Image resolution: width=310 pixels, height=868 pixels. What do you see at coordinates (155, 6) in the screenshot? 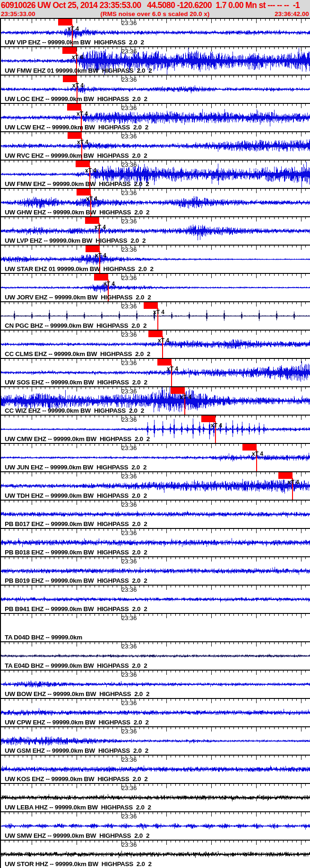
I see `event-title: 60910026 UW Oct 25, 2014 23:35:53.00 44.…` at bounding box center [155, 6].